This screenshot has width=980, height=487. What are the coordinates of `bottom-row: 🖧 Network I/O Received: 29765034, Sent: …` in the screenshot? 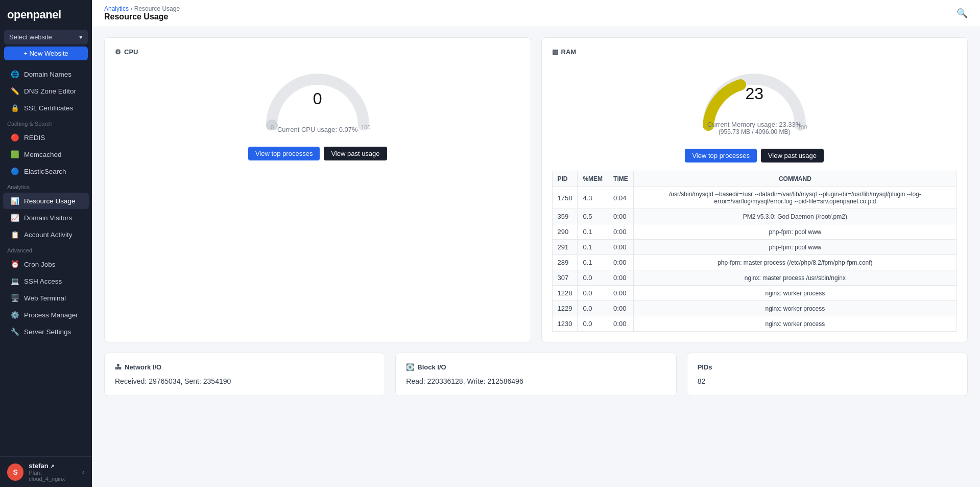 It's located at (536, 374).